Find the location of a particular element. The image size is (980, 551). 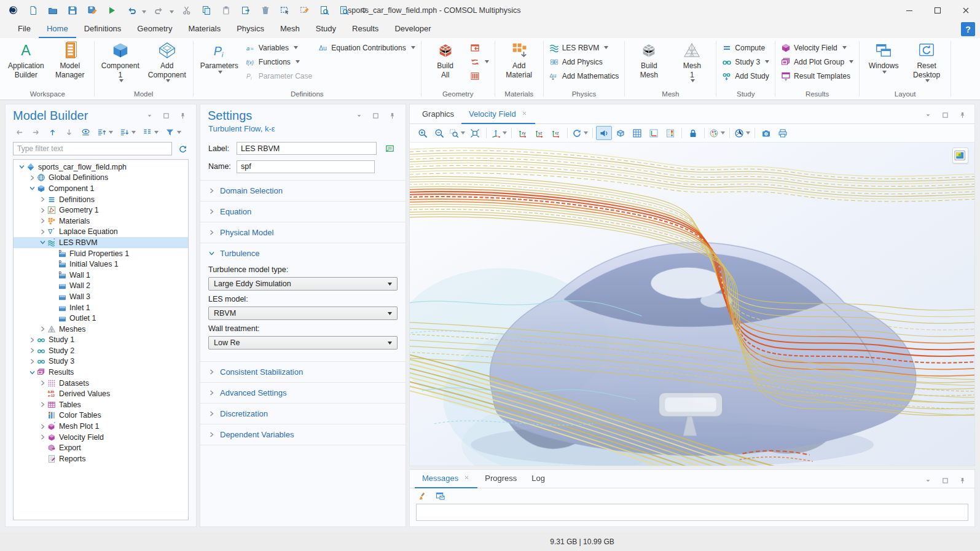

add-physics-button: Add Physics is located at coordinates (584, 61).